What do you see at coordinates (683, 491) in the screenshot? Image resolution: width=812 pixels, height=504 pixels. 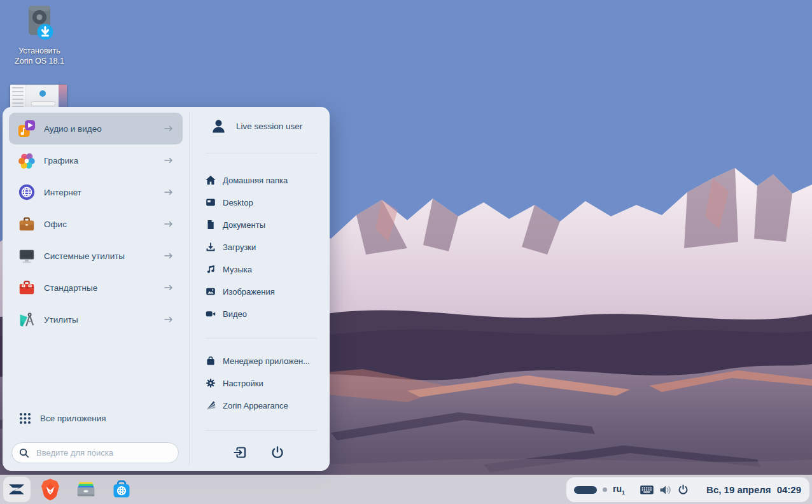 I see `tray-power-button` at bounding box center [683, 491].